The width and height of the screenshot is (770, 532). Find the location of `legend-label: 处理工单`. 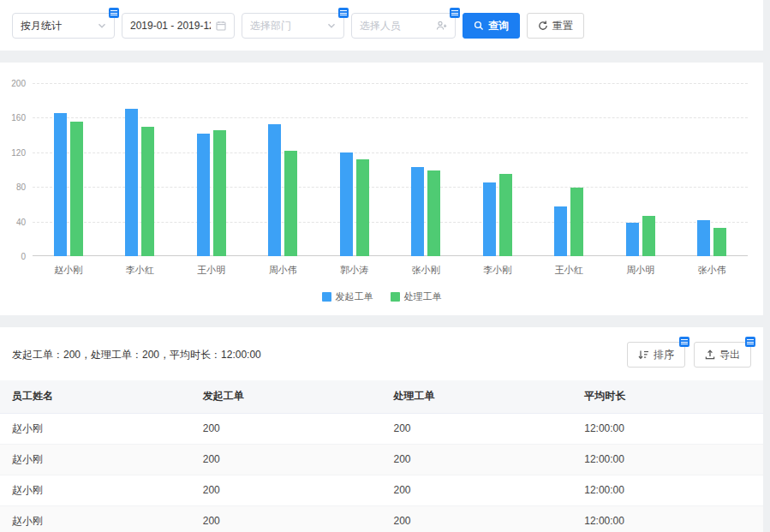

legend-label: 处理工单 is located at coordinates (423, 296).